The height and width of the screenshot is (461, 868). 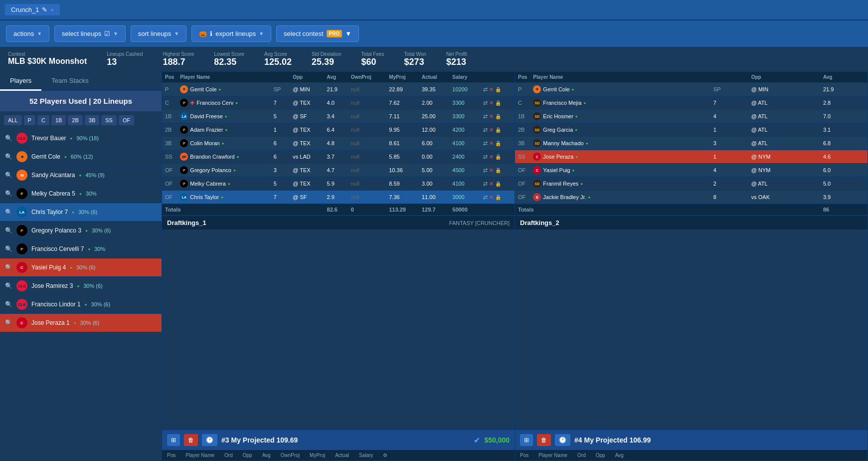 What do you see at coordinates (81, 213) in the screenshot?
I see `list-item: 🔍 LA Chris Taylor 7 ● 30% (6)` at bounding box center [81, 213].